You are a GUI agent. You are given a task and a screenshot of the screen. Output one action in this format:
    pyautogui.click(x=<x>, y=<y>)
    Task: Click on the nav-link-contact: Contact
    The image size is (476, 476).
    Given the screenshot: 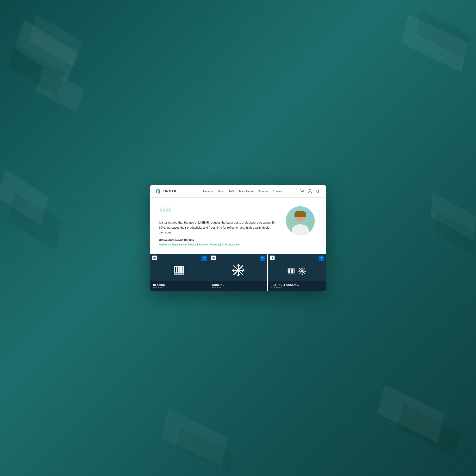 What is the action you would take?
    pyautogui.click(x=277, y=191)
    